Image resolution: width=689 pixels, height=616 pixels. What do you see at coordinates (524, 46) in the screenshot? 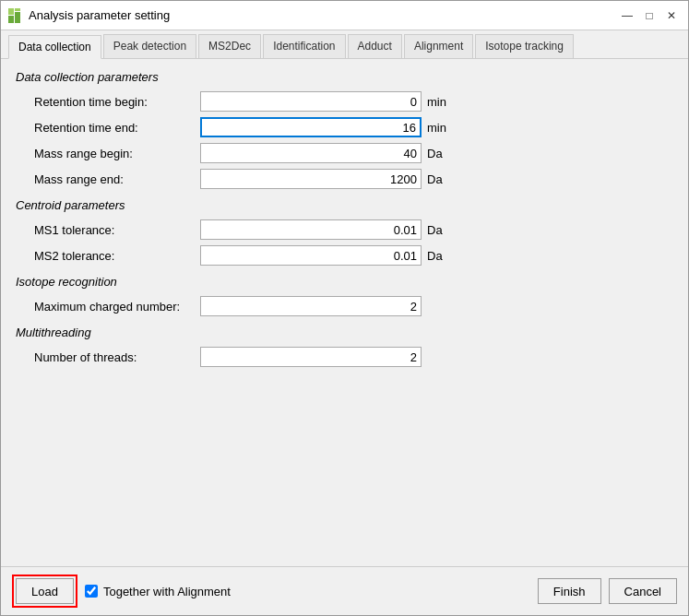
I see `tab-isotope-tracking: Isotope tracking` at bounding box center [524, 46].